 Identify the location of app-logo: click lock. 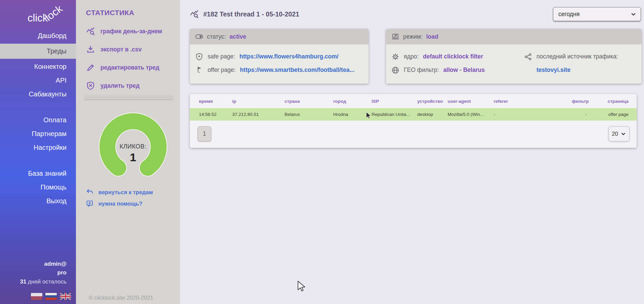
(38, 16).